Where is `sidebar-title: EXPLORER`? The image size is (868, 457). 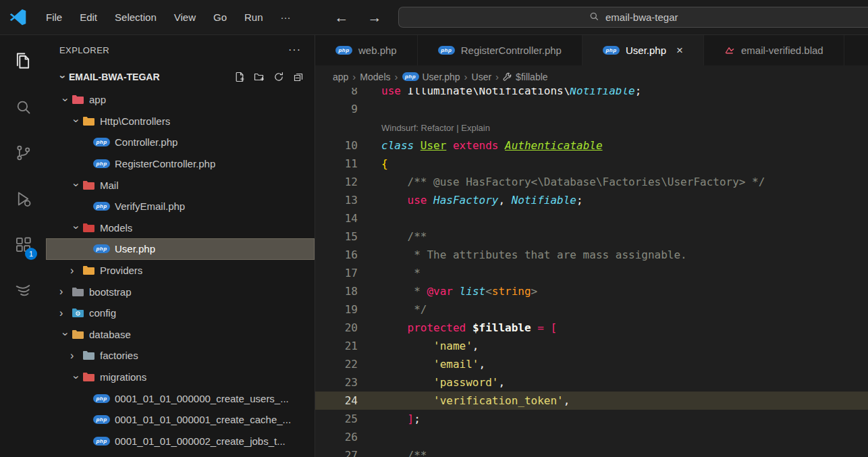
sidebar-title: EXPLORER is located at coordinates (84, 50).